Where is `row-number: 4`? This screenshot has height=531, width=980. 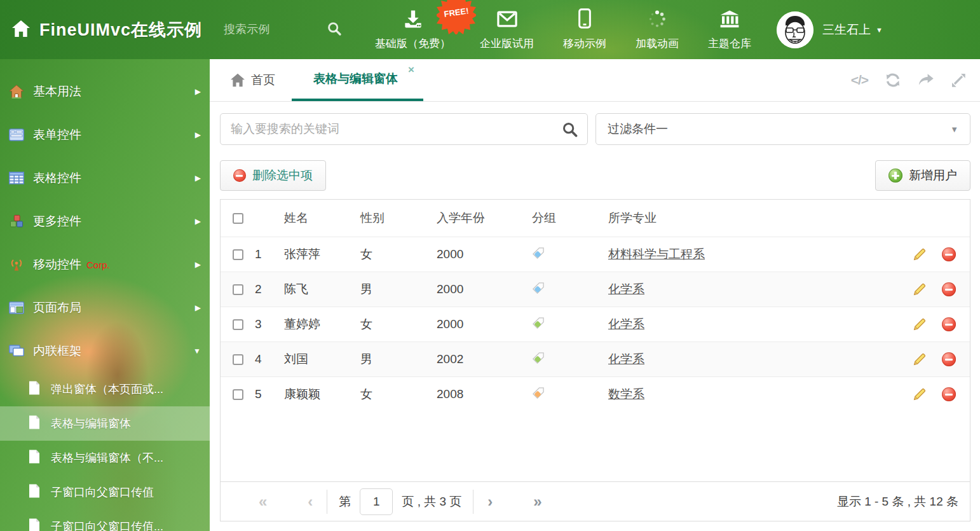 row-number: 4 is located at coordinates (269, 359).